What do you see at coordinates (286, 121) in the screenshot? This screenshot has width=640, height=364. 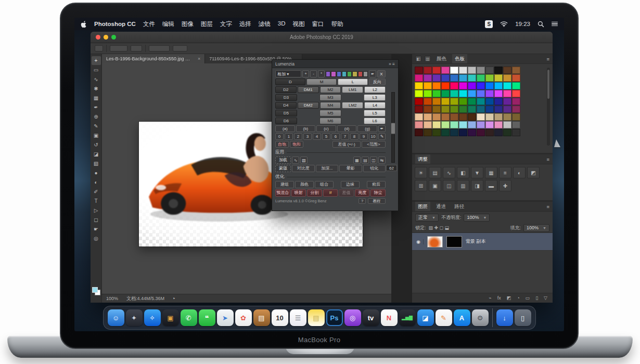 I see `lum-mask-D6: D6` at bounding box center [286, 121].